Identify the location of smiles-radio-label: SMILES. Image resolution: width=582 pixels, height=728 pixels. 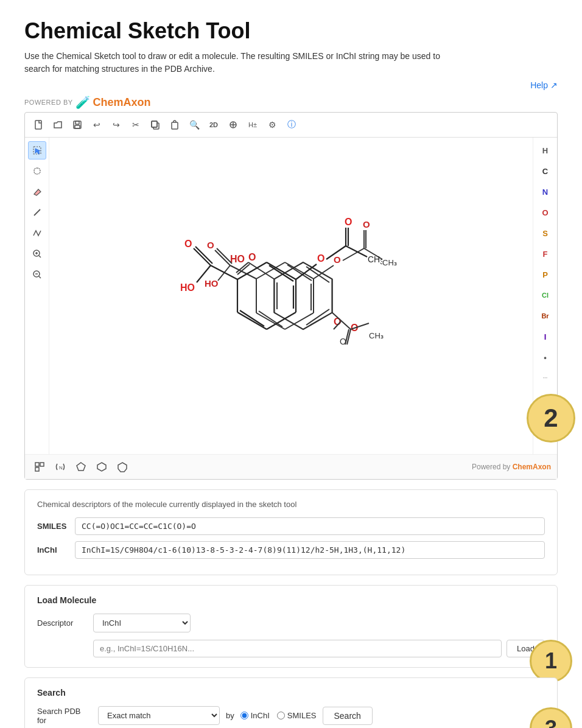
(302, 716).